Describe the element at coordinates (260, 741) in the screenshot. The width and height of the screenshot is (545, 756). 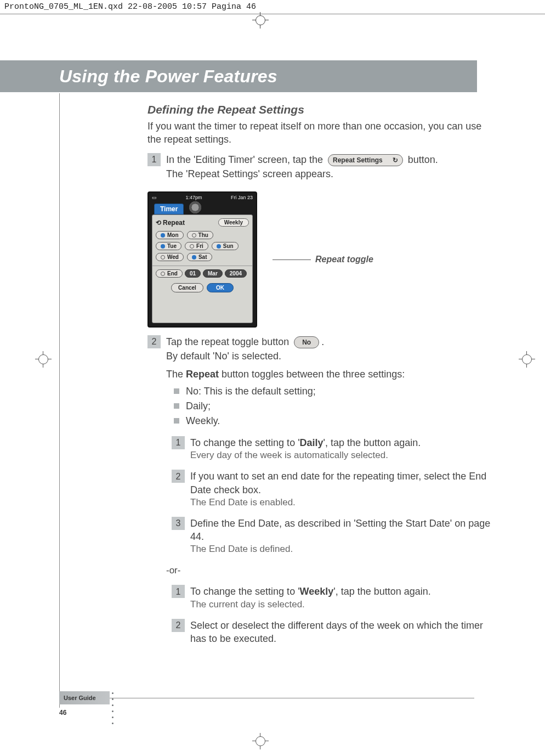
I see `registration-circle-bottom` at that location.